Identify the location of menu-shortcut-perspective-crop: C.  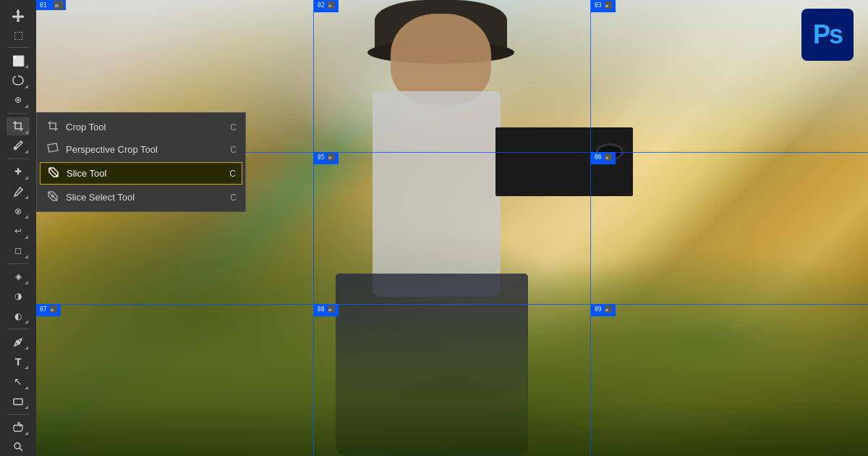
(233, 150).